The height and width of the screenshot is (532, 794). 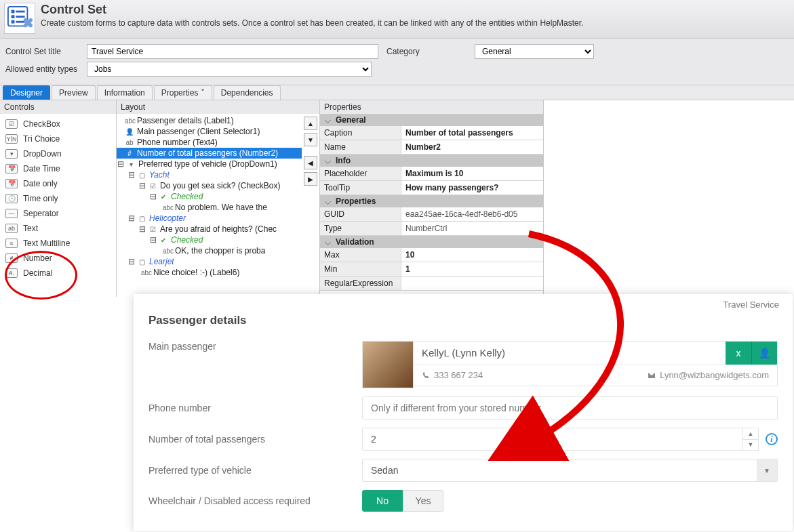 I want to click on prop-caption-value: Number of total passengers, so click(x=472, y=133).